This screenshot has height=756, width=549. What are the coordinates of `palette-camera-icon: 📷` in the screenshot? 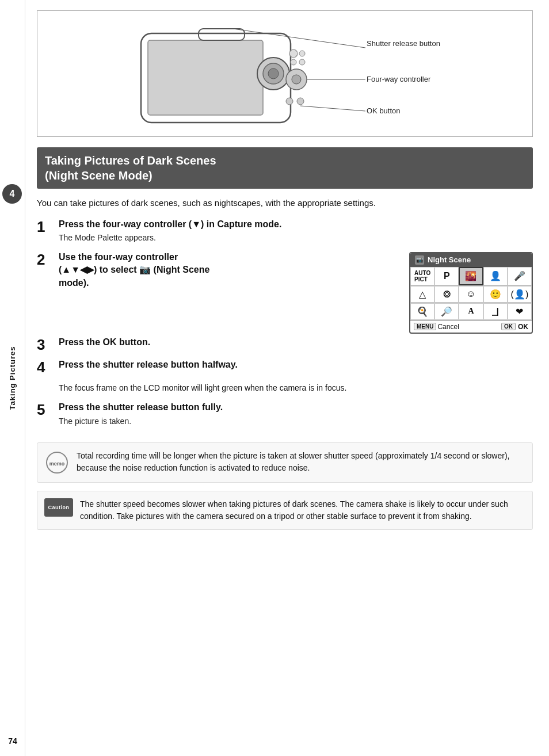 It's located at (420, 260).